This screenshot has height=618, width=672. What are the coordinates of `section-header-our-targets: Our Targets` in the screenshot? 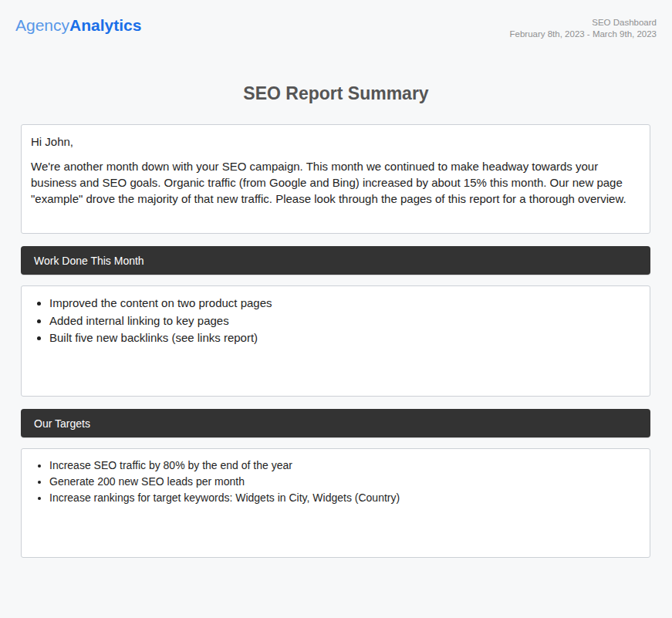 It's located at (336, 423).